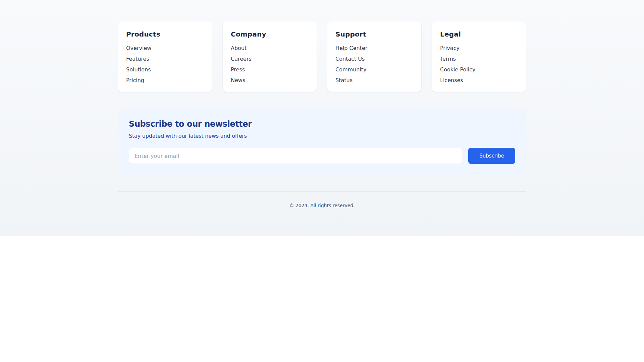 The width and height of the screenshot is (644, 362). What do you see at coordinates (374, 64) in the screenshot?
I see `card-support-links: Help Center Contact Us Community Status` at bounding box center [374, 64].